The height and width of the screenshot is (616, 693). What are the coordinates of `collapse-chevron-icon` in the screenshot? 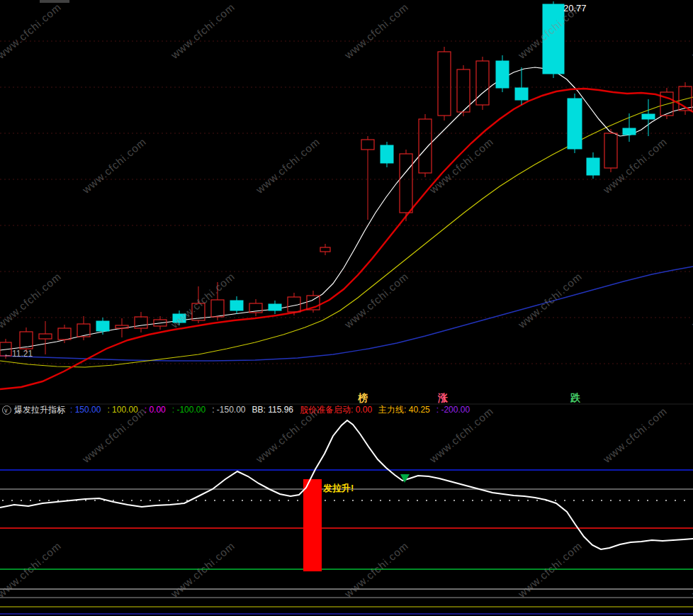 It's located at (7, 410).